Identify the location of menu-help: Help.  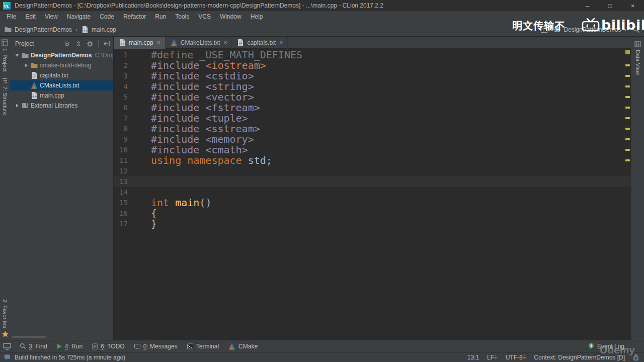
(257, 17).